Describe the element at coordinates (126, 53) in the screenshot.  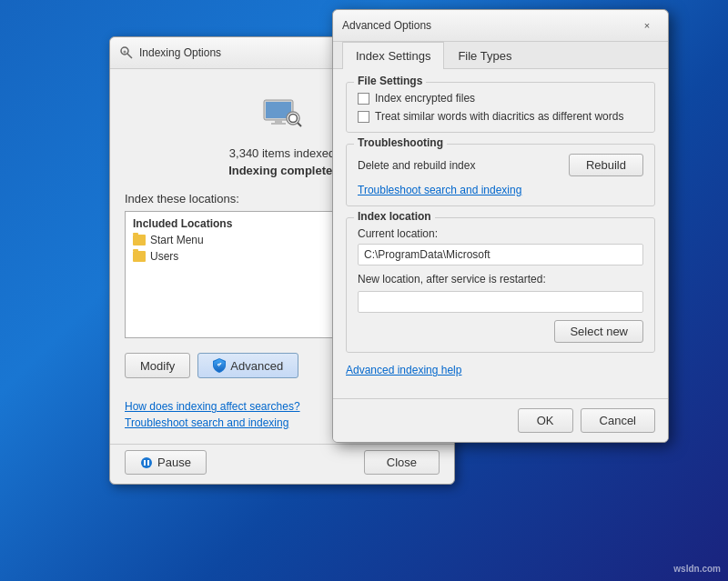
I see `indexing-title-icon` at that location.